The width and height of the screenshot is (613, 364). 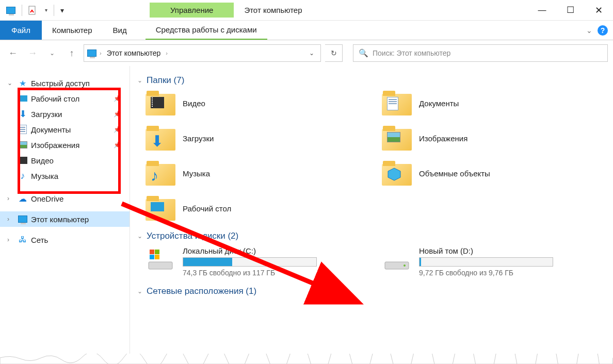 What do you see at coordinates (206, 30) in the screenshot?
I see `ribbon-tab-drive-tools: Средства работы с дисками` at bounding box center [206, 30].